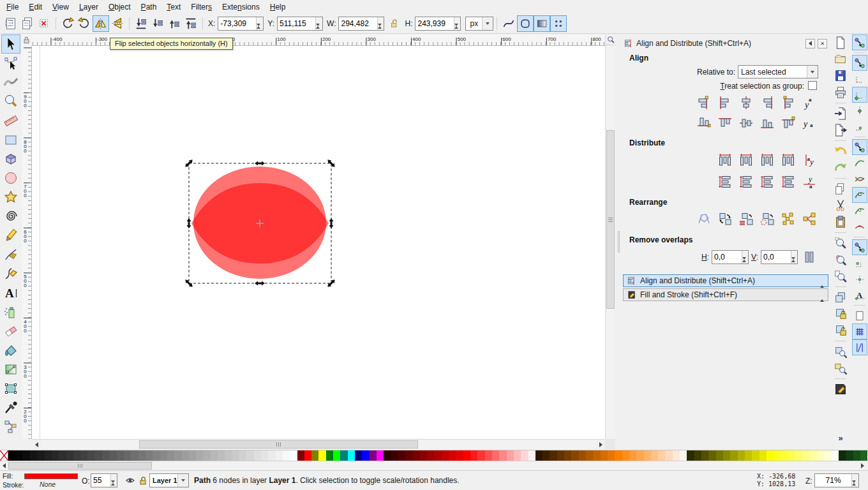 This screenshot has width=868, height=490. Describe the element at coordinates (809, 219) in the screenshot. I see `unclump` at that location.